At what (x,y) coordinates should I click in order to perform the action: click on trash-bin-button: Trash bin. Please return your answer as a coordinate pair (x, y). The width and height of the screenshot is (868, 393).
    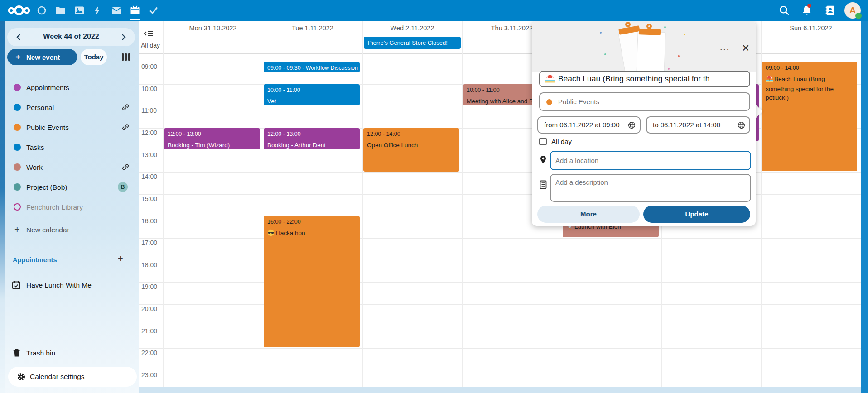
    Looking at the image, I should click on (72, 355).